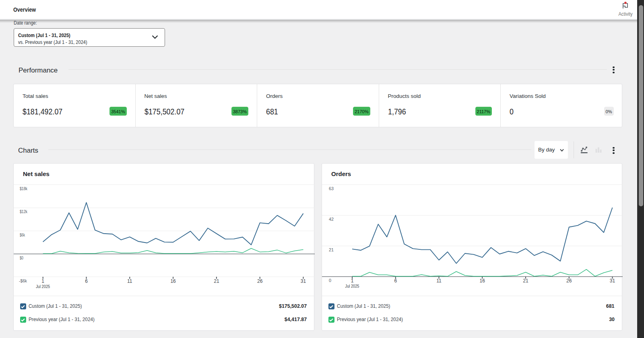  I want to click on svg-text: 63, so click(331, 189).